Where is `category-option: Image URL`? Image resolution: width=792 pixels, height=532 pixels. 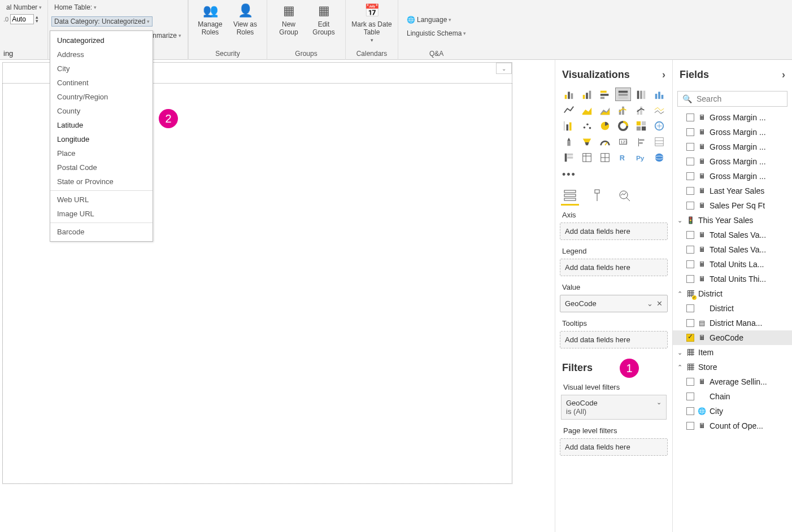
category-option: Image URL is located at coordinates (102, 213).